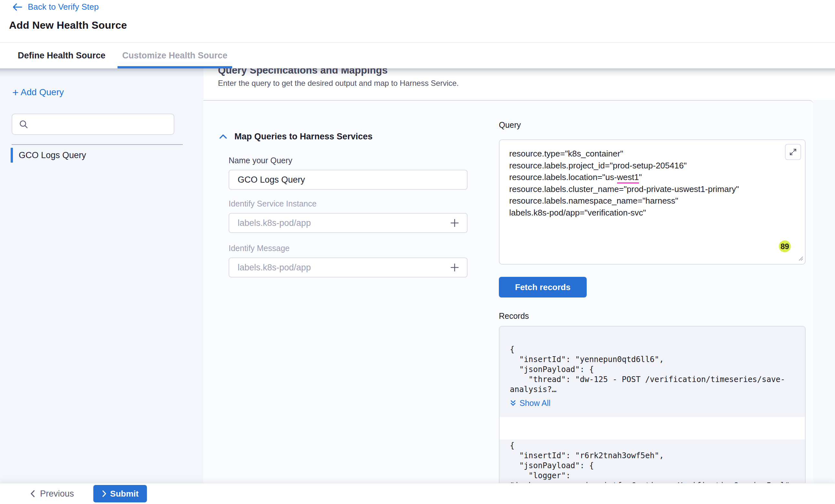 Image resolution: width=835 pixels, height=504 pixels. Describe the element at coordinates (519, 84) in the screenshot. I see `section-header: Query Specifications and Mappings Enter …` at that location.